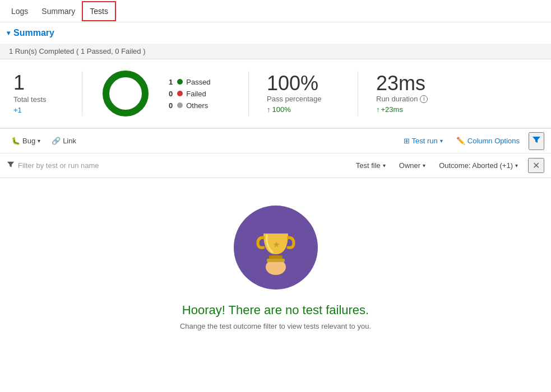 The image size is (551, 392). I want to click on others-dot, so click(180, 105).